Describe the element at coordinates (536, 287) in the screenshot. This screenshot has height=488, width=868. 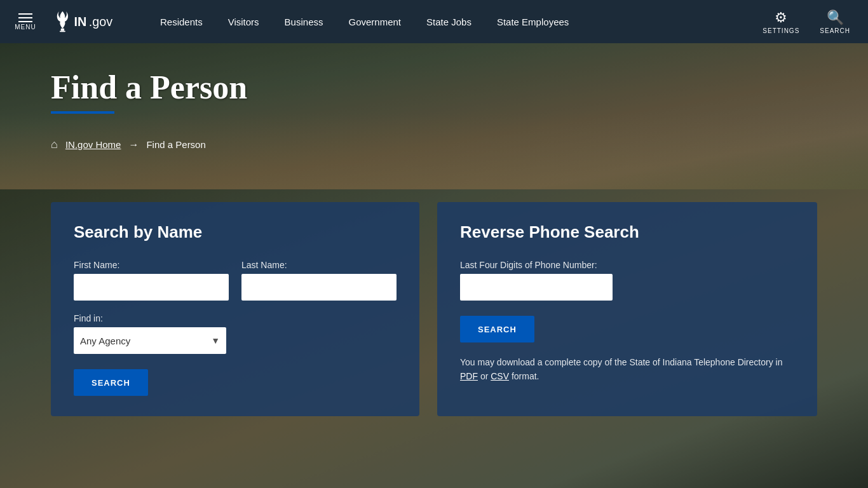
I see `phone-digits-input` at that location.